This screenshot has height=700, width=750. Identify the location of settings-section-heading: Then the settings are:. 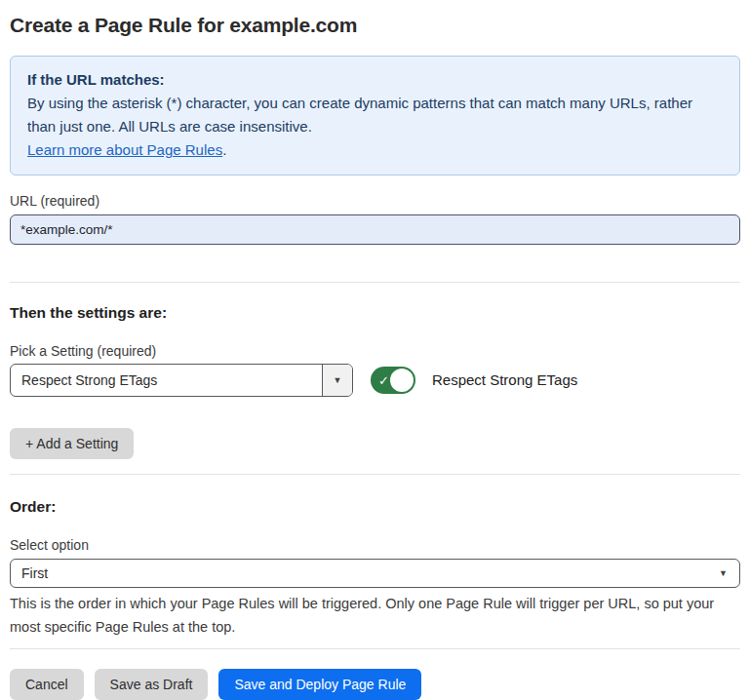
(375, 313).